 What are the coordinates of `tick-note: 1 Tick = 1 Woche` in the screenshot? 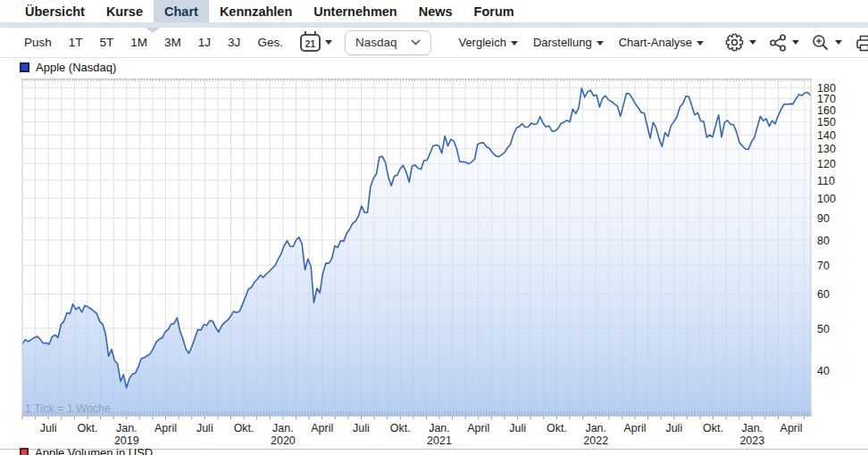 It's located at (68, 409).